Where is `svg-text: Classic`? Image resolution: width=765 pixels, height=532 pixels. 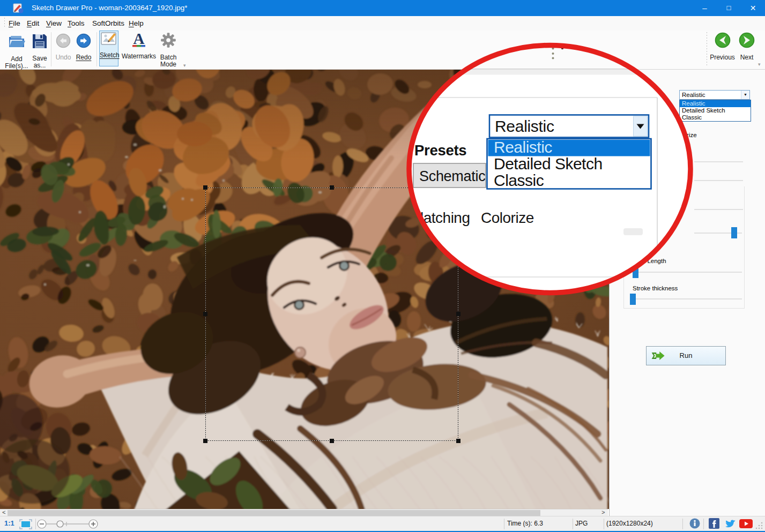
svg-text: Classic is located at coordinates (519, 180).